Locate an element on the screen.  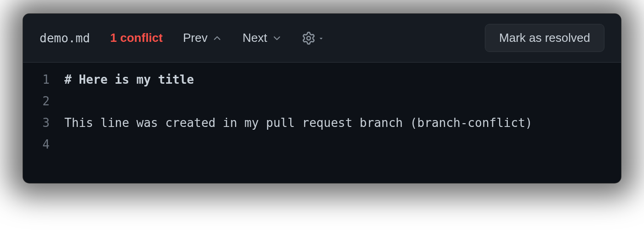
line-number: 2 is located at coordinates (36, 101).